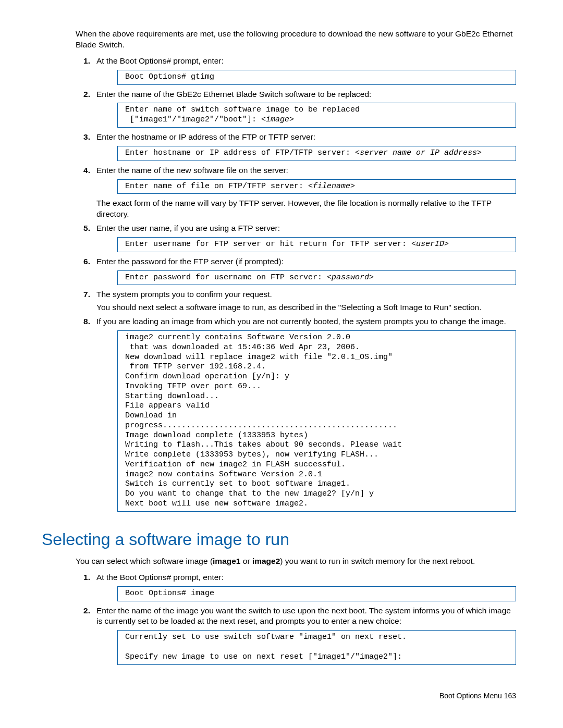 The width and height of the screenshot is (563, 728). What do you see at coordinates (307, 322) in the screenshot?
I see `step-text: If you are loading an image from which y…` at bounding box center [307, 322].